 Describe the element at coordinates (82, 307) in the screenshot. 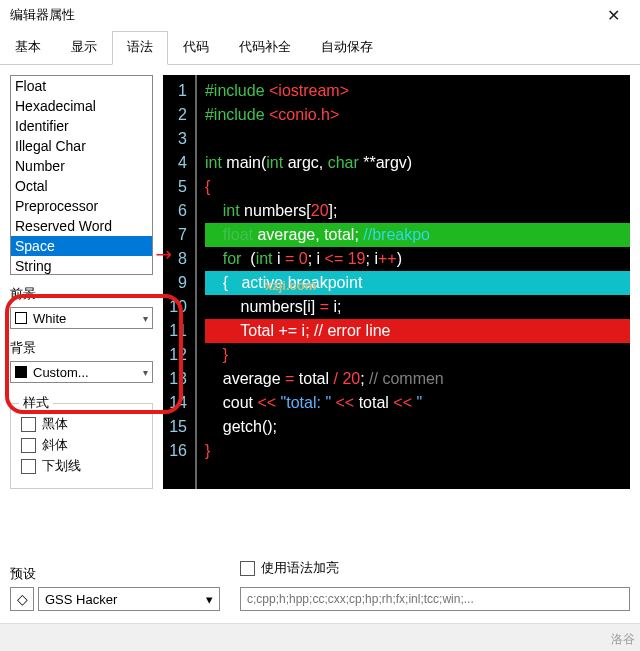

I see `foreground-section: 前景 White ▾` at that location.